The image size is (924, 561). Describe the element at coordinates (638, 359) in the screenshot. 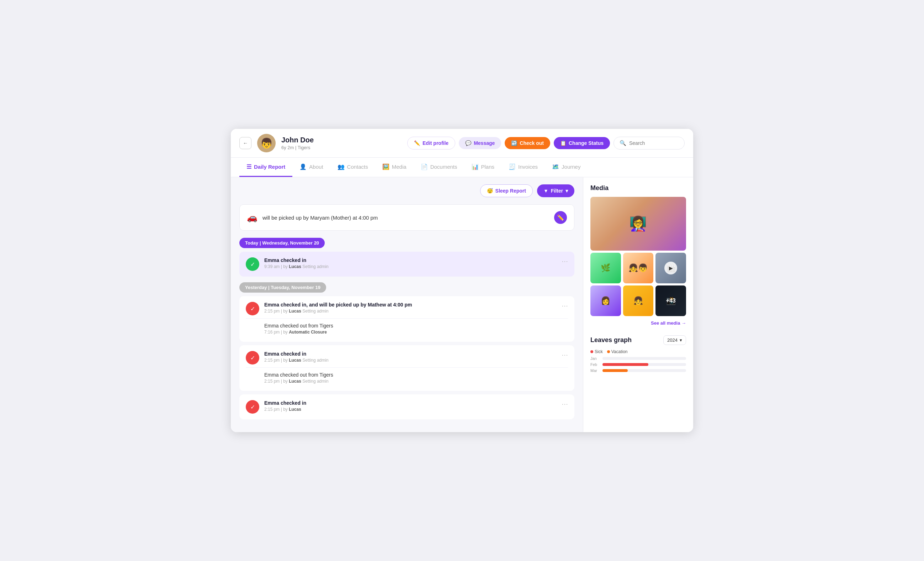

I see `bar-row-jan: Jan` at that location.